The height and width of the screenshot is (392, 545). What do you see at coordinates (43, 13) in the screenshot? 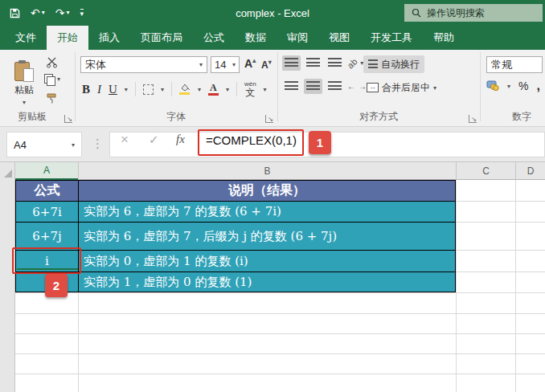
I see `undo-dropdown-icon: ▾` at bounding box center [43, 13].